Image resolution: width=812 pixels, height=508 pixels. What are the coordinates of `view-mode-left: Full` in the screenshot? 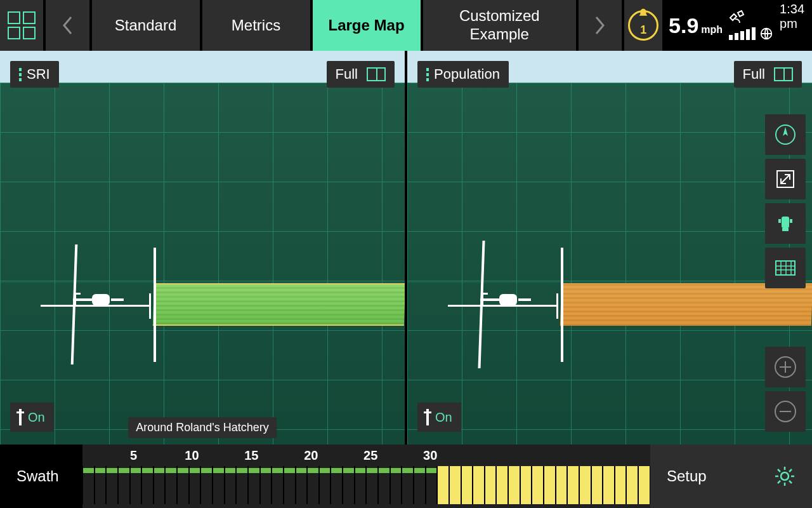 It's located at (360, 74).